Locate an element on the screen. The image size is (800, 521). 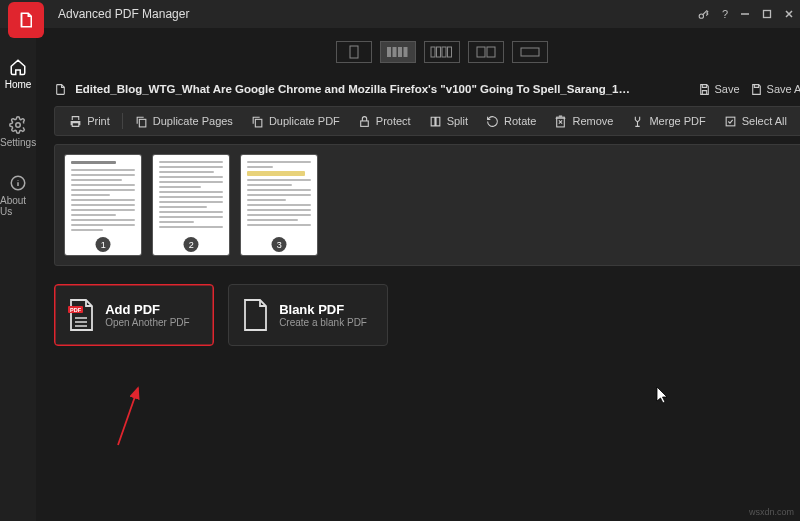
file-row: Edited_Blog_WTG_What Are Google Chrome a… is located at coordinates (418, 89).